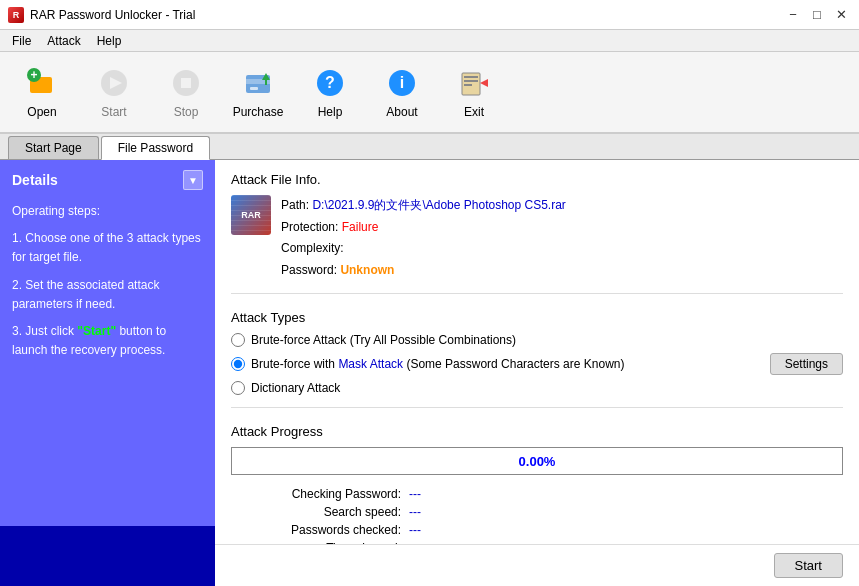 The image size is (859, 586). Describe the element at coordinates (428, 364) in the screenshot. I see `attack-option-2-label: Brute-force with Mask Attack (Some Passw…` at that location.